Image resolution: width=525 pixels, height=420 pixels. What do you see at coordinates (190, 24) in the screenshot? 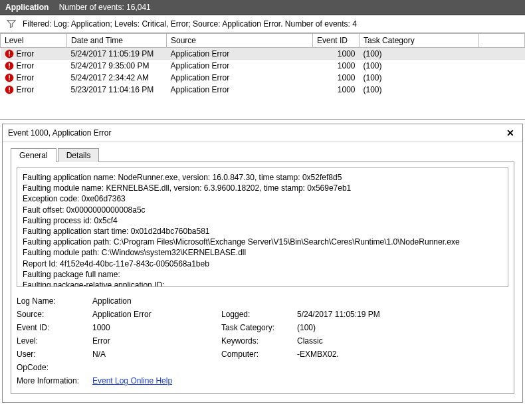
I see `filter-text: Filtered: Log: Application; Levels: Crit…` at bounding box center [190, 24].